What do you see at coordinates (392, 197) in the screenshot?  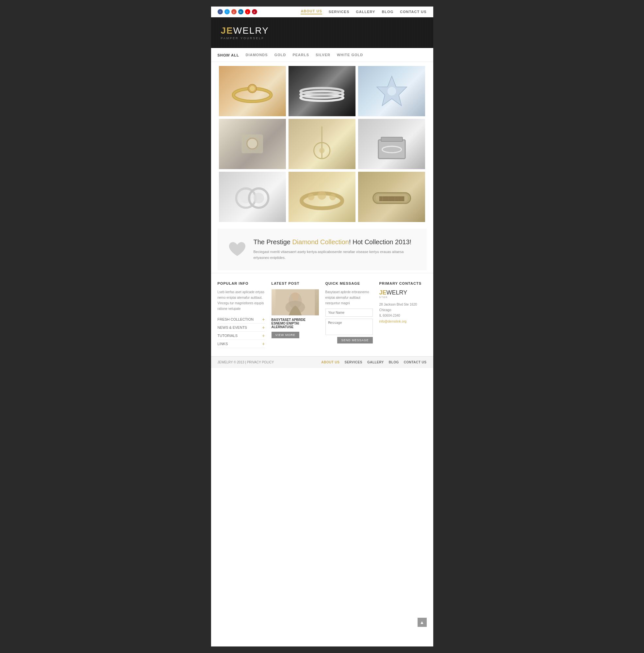 I see `gallery-item: ▓▓▓▓▓▓▓▓` at bounding box center [392, 197].